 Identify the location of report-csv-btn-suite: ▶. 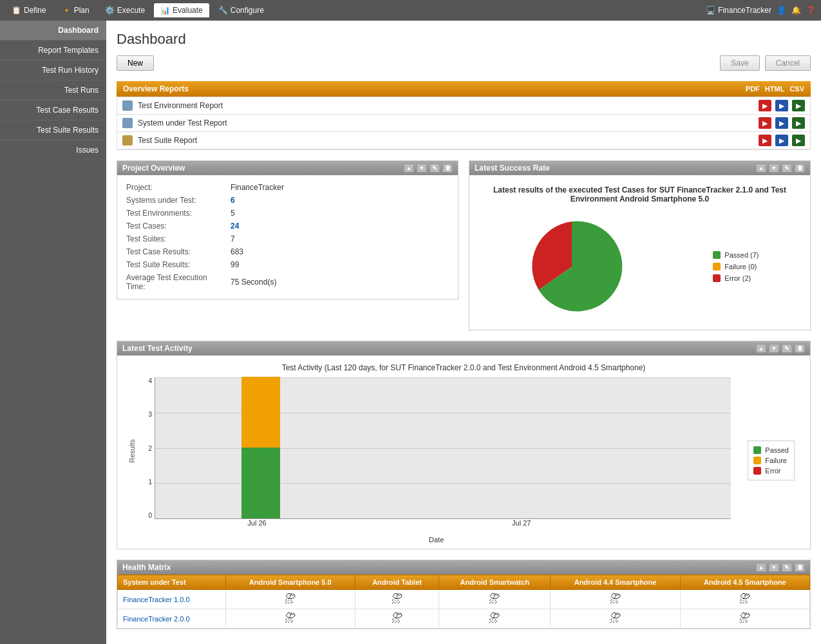
(798, 140).